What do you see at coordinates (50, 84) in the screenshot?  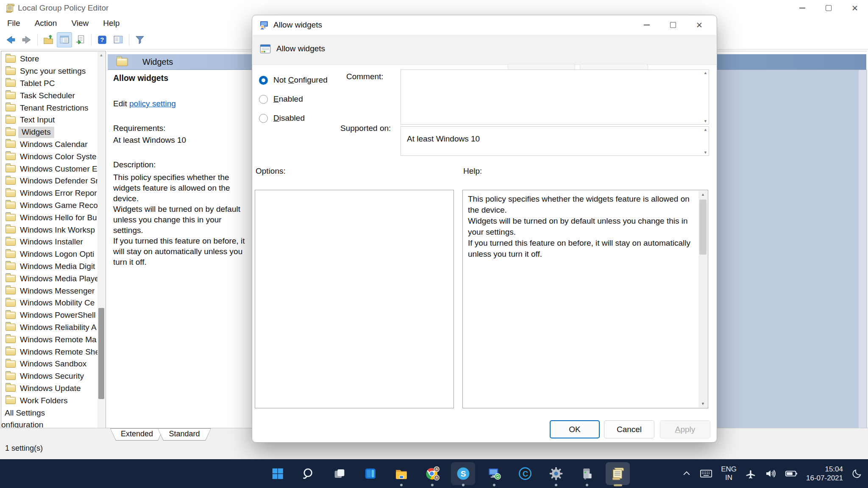 I see `tree-item: Tablet PC` at bounding box center [50, 84].